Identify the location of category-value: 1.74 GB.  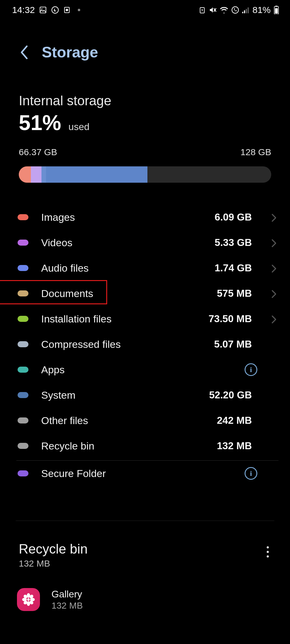
(233, 268).